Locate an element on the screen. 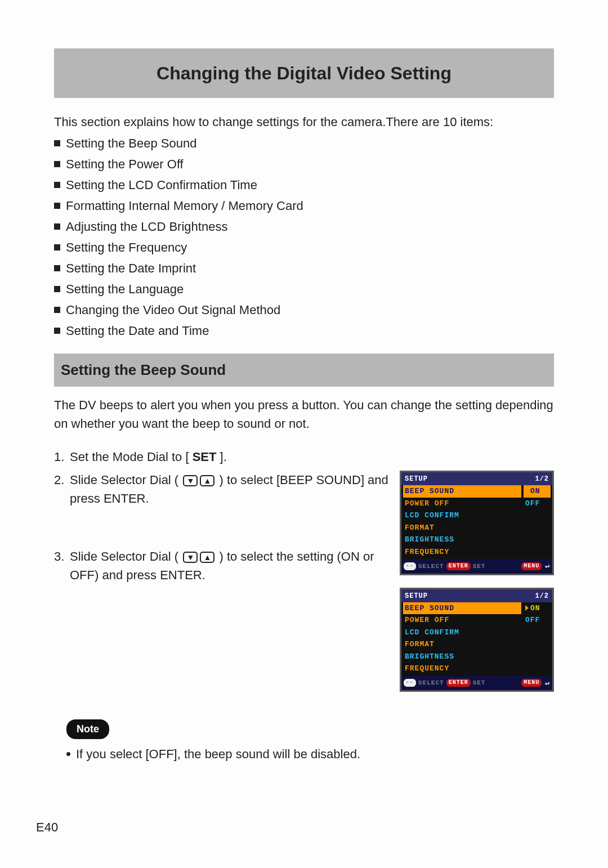  list-item: Formatting Internal Memory / Memory Card is located at coordinates (304, 206).